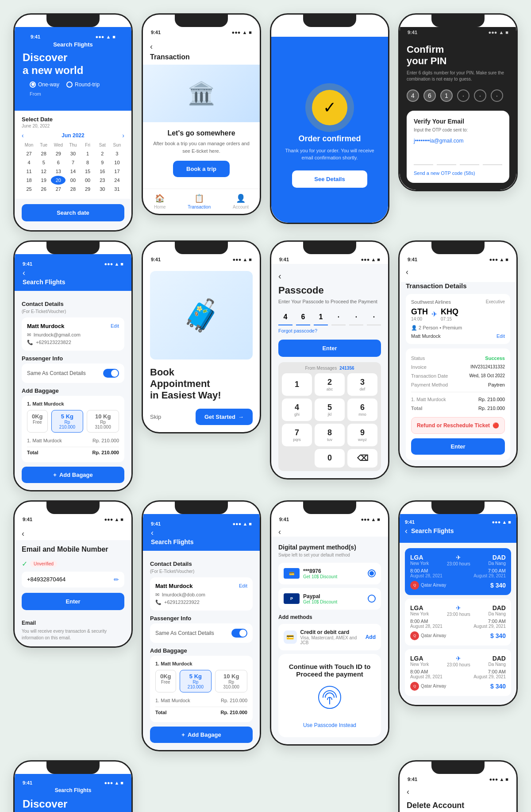  I want to click on card-number: ***8976, so click(320, 571).